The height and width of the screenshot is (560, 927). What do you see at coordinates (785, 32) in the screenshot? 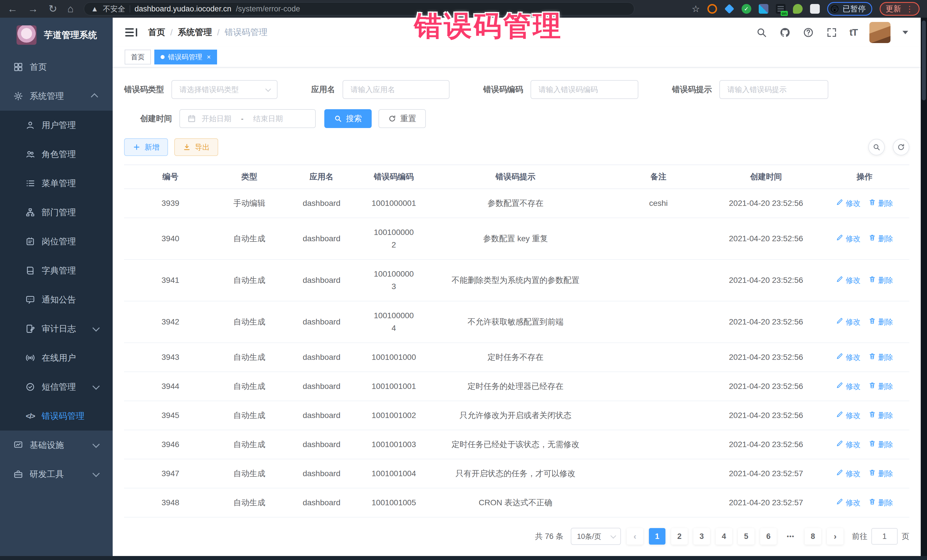
I see `github-icon` at bounding box center [785, 32].